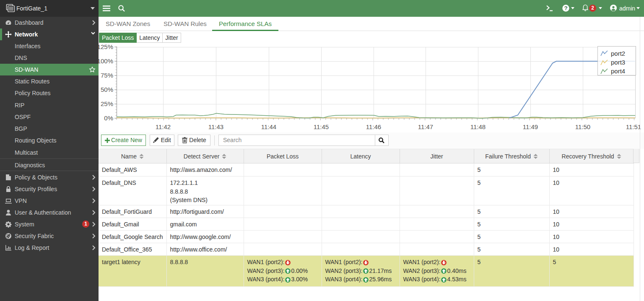  I want to click on svg-text: port4, so click(618, 71).